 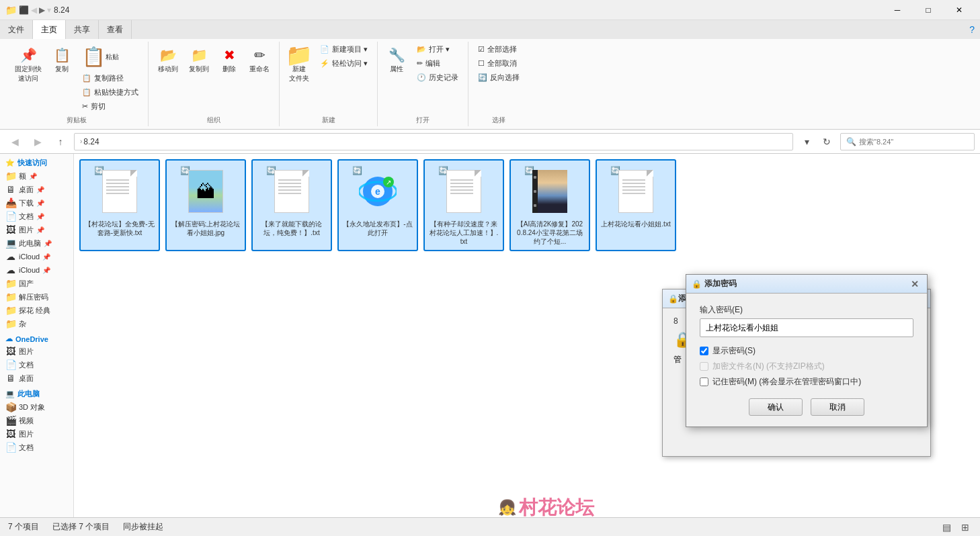 What do you see at coordinates (807, 351) in the screenshot?
I see `dialog-show-password-row: 显示密码(S)` at bounding box center [807, 351].